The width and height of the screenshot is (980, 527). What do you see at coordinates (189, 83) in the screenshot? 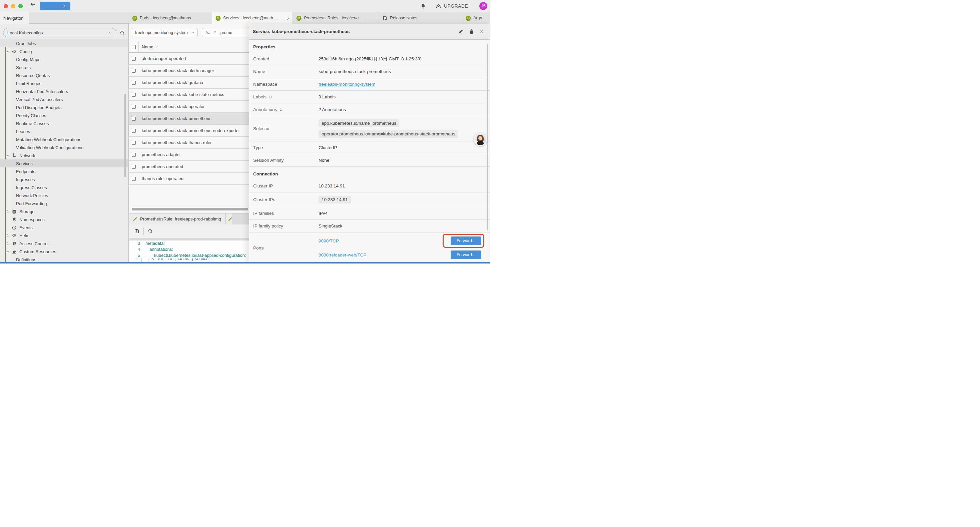
I see `table-row-kube-prometheus-stack-grafana: kube-prometheus-stack-grafana` at bounding box center [189, 83].